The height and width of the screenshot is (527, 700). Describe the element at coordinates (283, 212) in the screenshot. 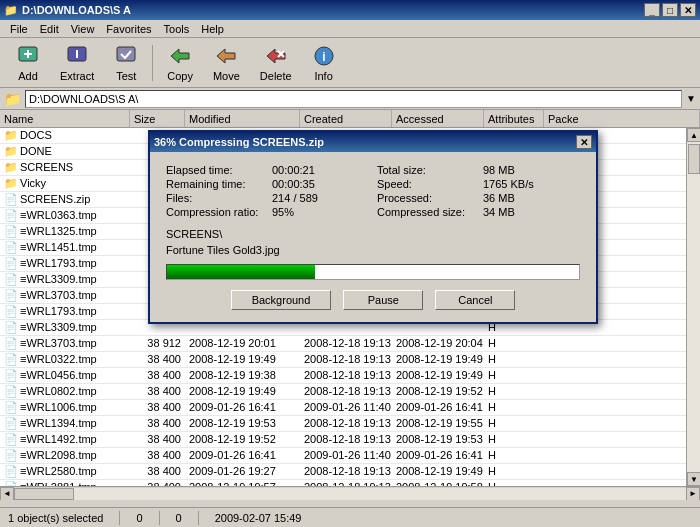

I see `compression-value: 95%` at that location.